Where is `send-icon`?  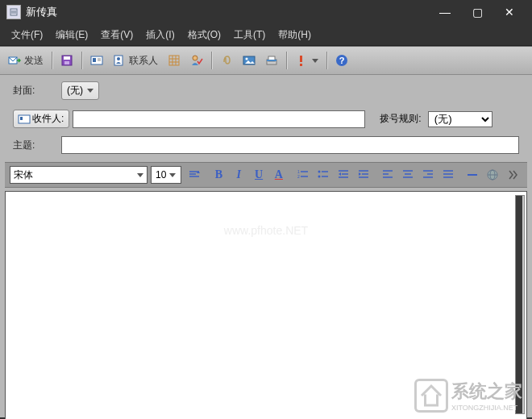 send-icon is located at coordinates (15, 60).